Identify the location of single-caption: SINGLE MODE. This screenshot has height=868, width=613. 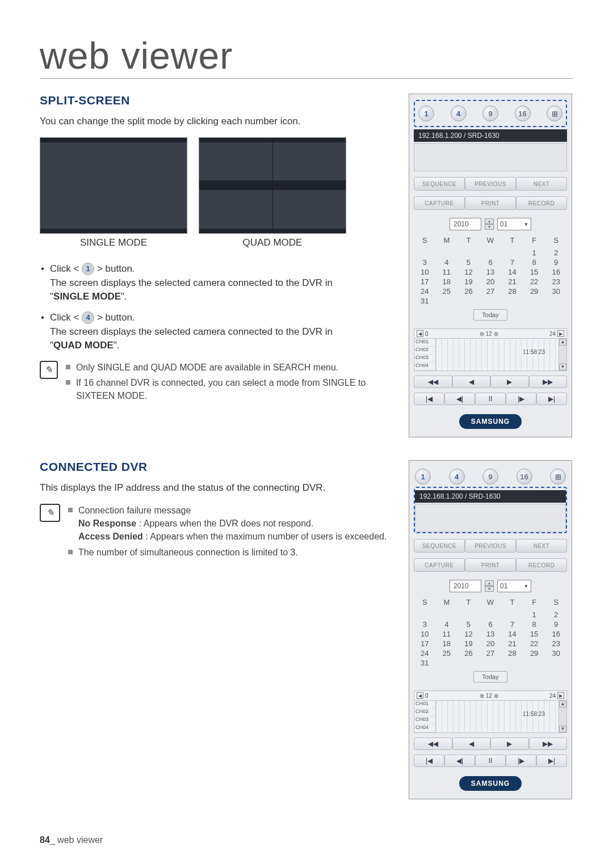
(114, 243).